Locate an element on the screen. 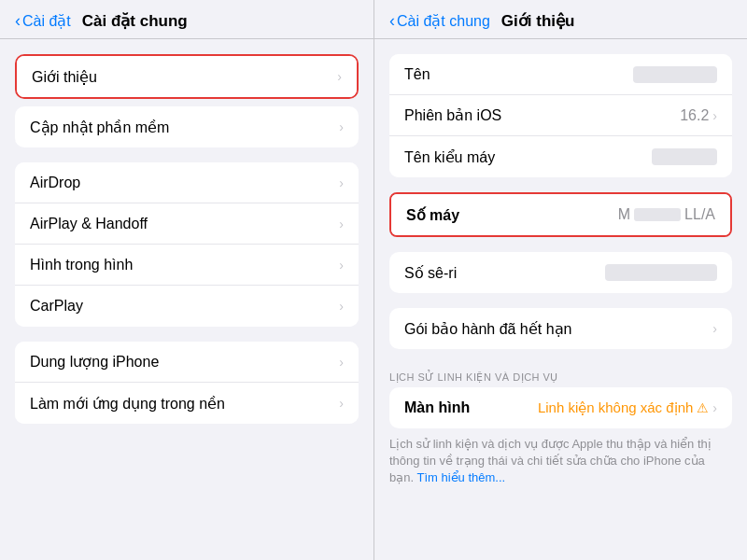 This screenshot has width=747, height=560. warranty-right: › is located at coordinates (715, 329).